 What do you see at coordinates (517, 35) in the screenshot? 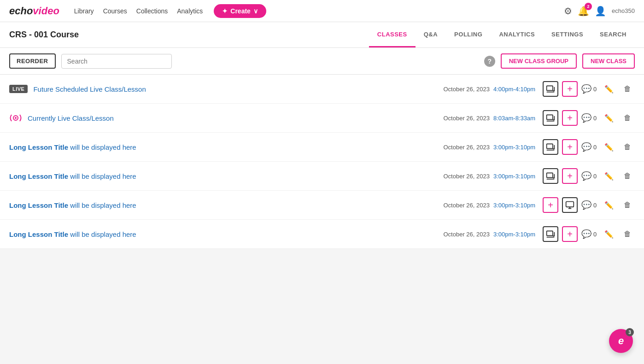
I see `tab-analytics: ANALYTICS` at bounding box center [517, 35].